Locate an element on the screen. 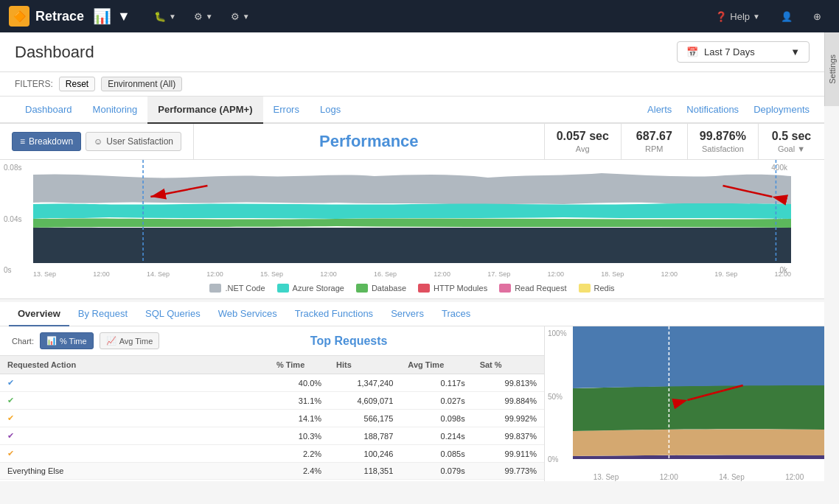 The image size is (839, 504). row5-action: ✔ is located at coordinates (134, 454).